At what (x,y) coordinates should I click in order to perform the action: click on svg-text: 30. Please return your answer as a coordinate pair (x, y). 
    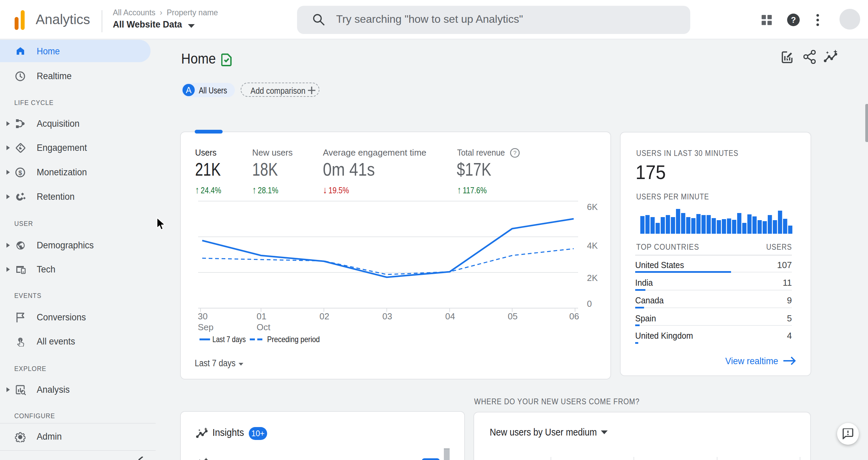
    Looking at the image, I should click on (203, 316).